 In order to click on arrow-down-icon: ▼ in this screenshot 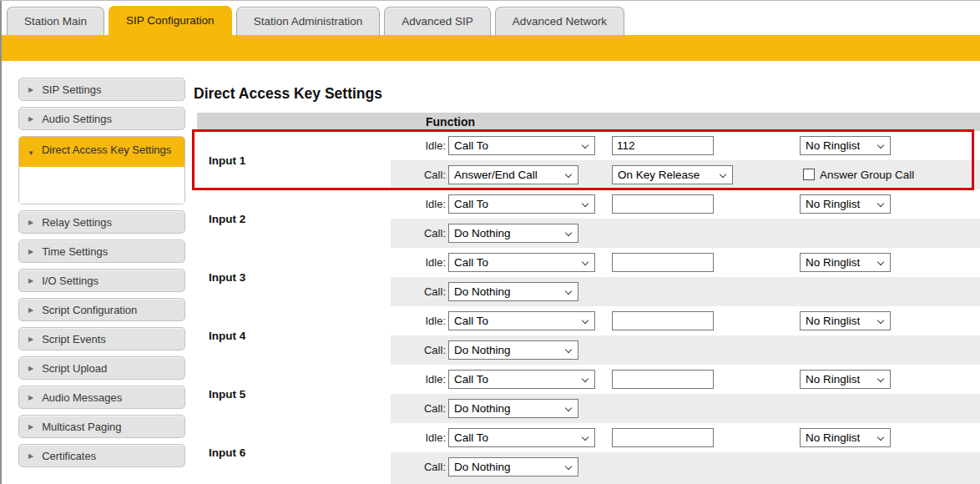, I will do `click(31, 154)`.